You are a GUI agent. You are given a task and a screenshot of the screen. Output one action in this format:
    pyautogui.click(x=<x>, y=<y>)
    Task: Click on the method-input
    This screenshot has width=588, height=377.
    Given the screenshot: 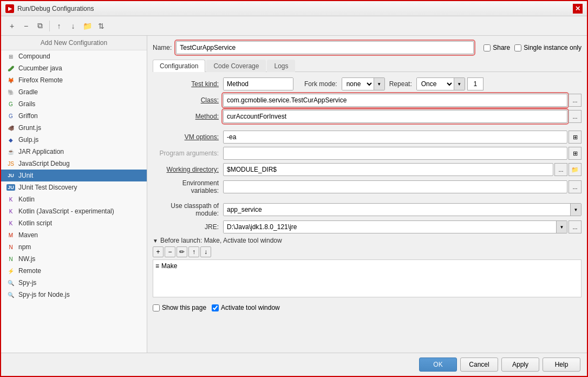 What is the action you would take?
    pyautogui.click(x=395, y=116)
    